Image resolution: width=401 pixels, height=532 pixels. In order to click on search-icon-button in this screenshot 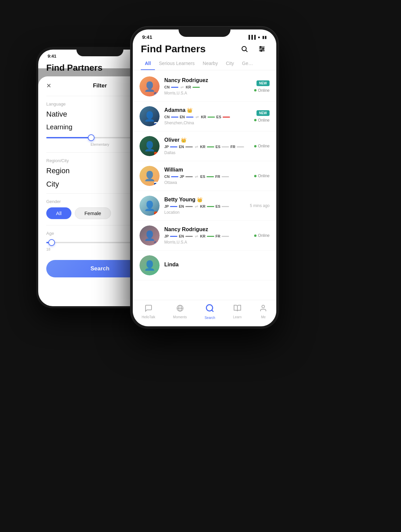, I will do `click(244, 49)`.